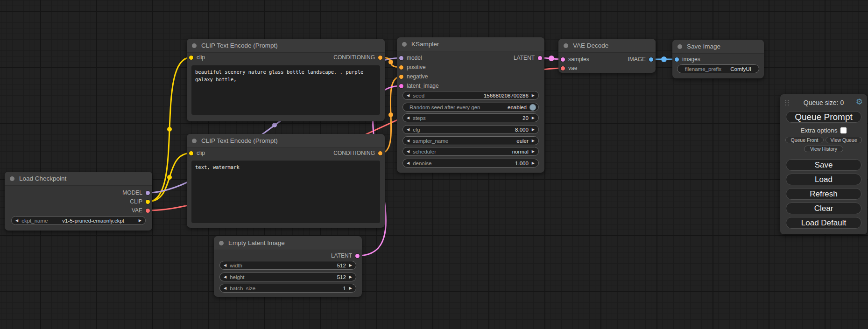 The height and width of the screenshot is (329, 868). What do you see at coordinates (824, 149) in the screenshot?
I see `view-history-button: View History` at bounding box center [824, 149].